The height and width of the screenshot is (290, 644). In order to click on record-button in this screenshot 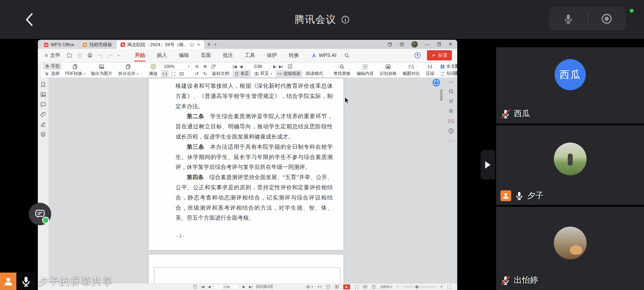, I will do `click(607, 19)`.